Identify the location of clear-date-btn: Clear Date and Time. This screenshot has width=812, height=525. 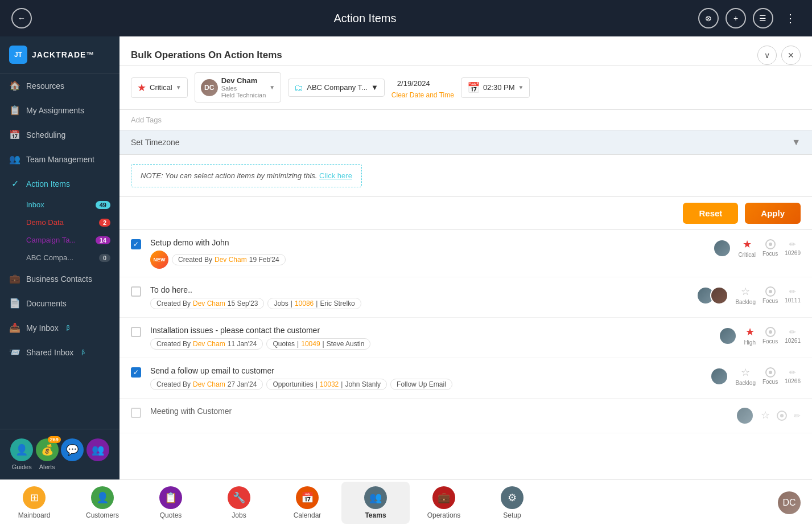
(423, 95).